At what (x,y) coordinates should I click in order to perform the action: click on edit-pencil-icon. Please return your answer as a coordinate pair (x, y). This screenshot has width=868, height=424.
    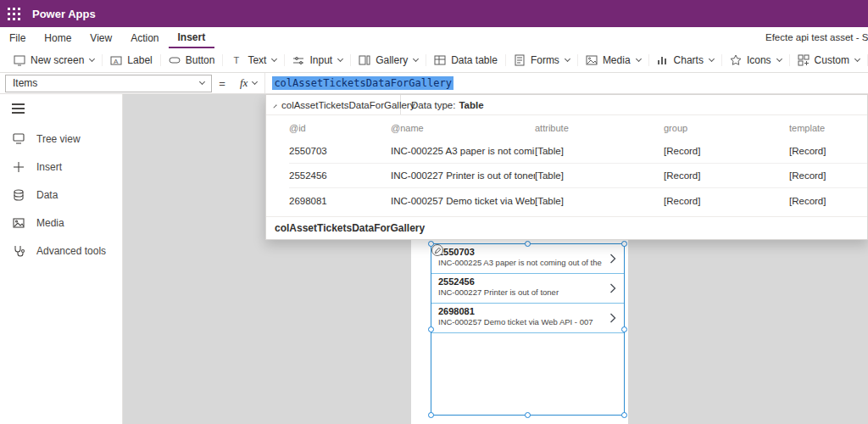
    Looking at the image, I should click on (437, 250).